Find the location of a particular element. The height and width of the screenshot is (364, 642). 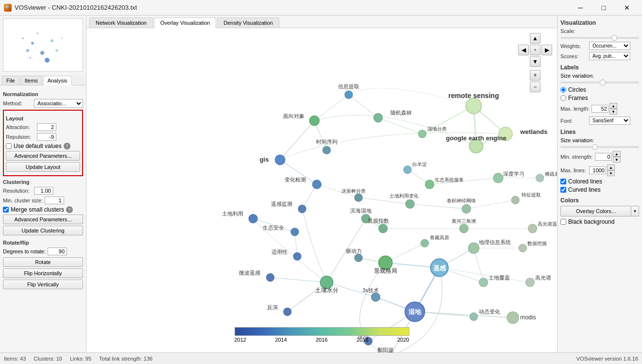

scale-slider-track is located at coordinates (600, 38).